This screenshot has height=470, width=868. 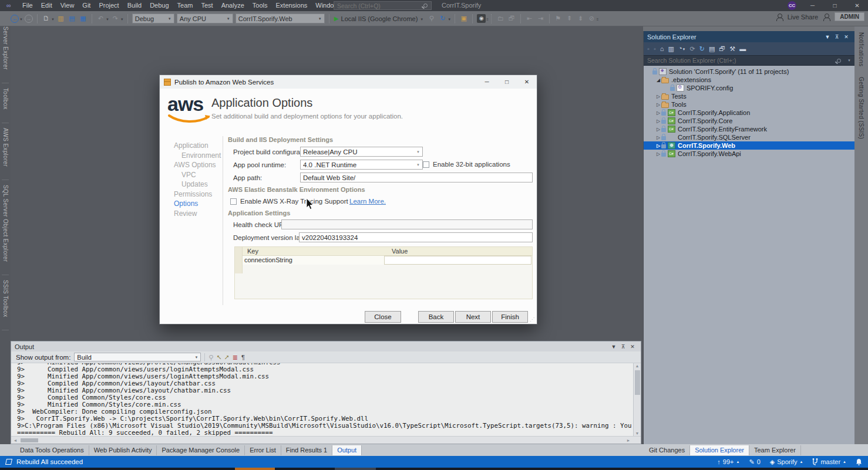 What do you see at coordinates (15, 440) in the screenshot?
I see `scroll-left-icon: ◄` at bounding box center [15, 440].